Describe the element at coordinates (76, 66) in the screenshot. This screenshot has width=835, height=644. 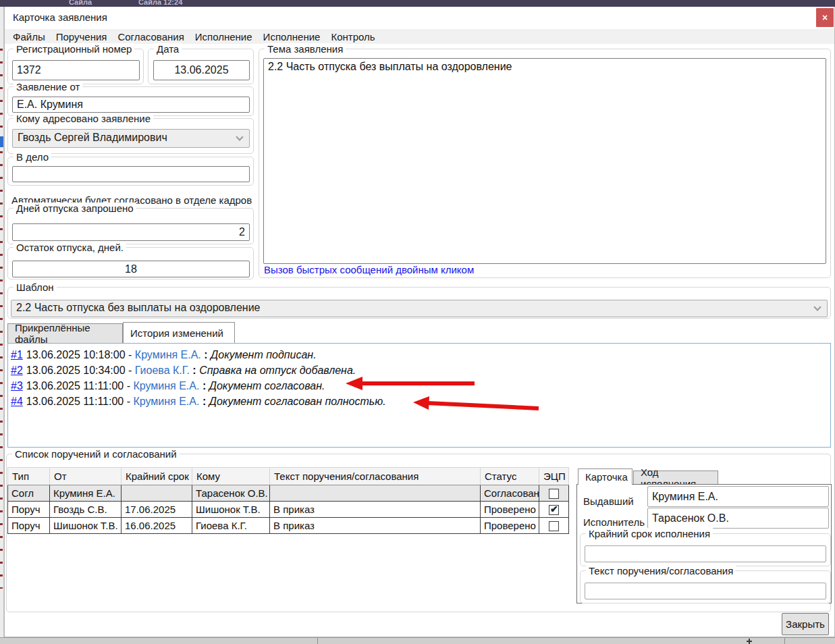
I see `group-reg-number: Регистрационный номер 1372` at that location.